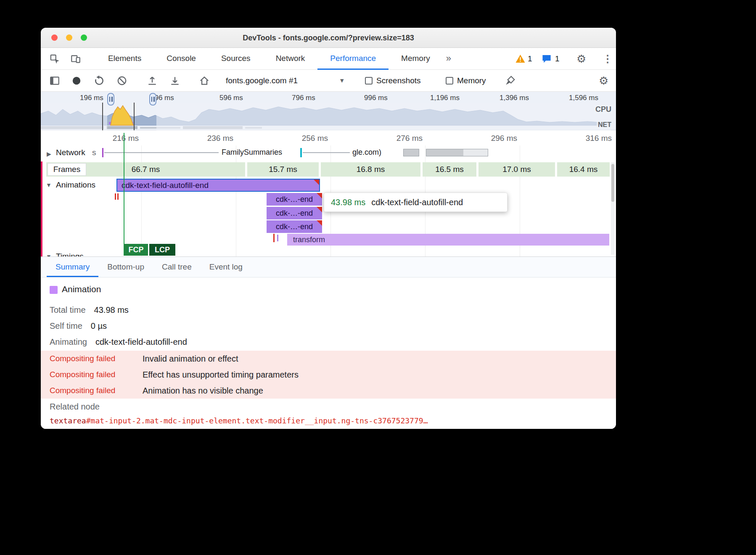 The image size is (756, 555). What do you see at coordinates (613, 183) in the screenshot?
I see `scrollbar-thumb` at bounding box center [613, 183].